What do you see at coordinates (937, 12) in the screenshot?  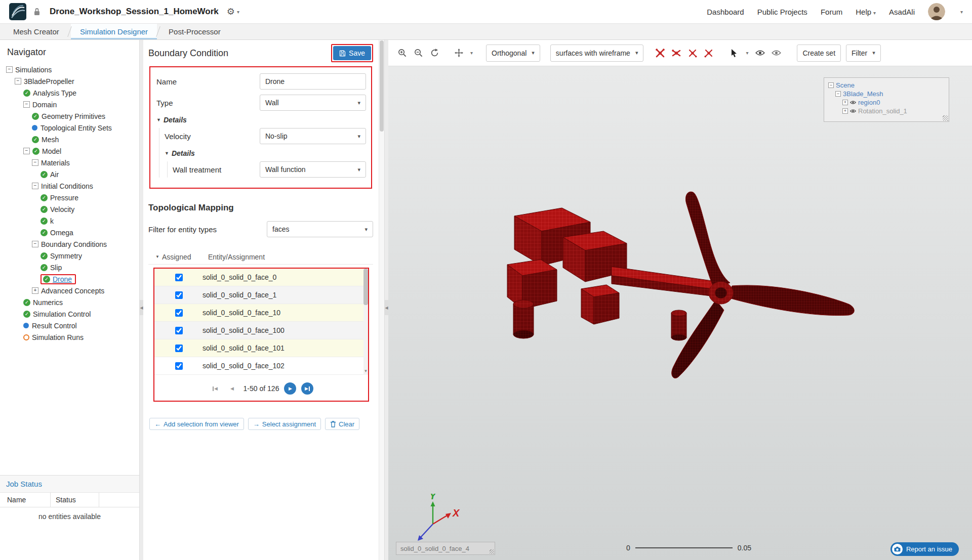 I see `user-avatar` at bounding box center [937, 12].